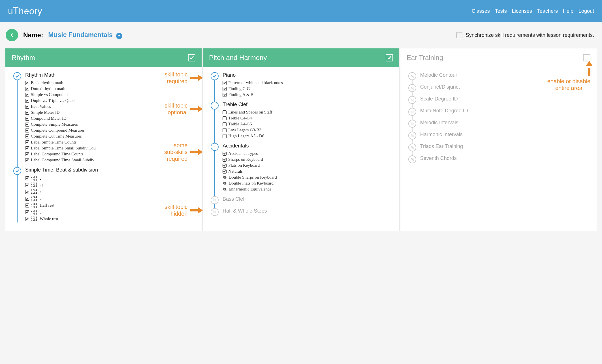 This screenshot has width=602, height=364. Describe the element at coordinates (506, 75) in the screenshot. I see `topic-title: Melodic Contour` at that location.